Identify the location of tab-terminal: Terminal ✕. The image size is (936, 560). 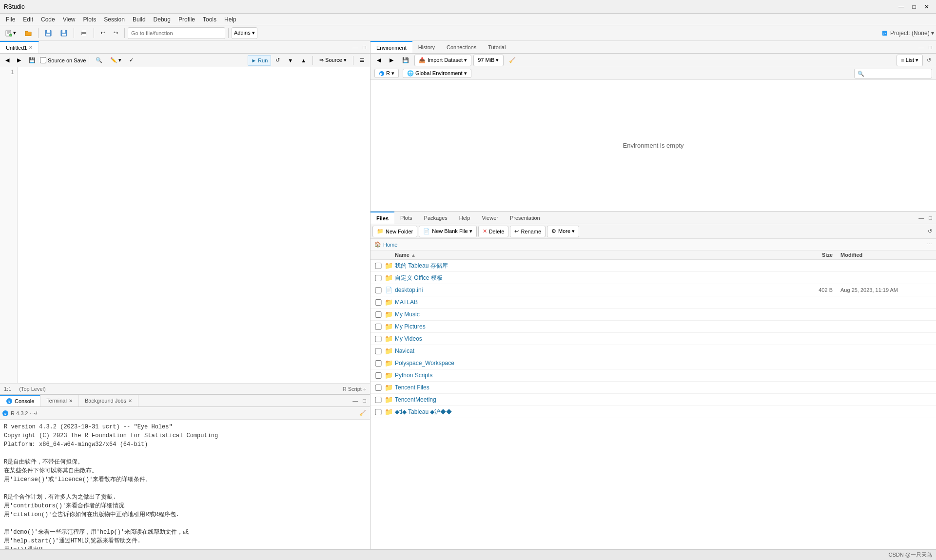
(59, 401).